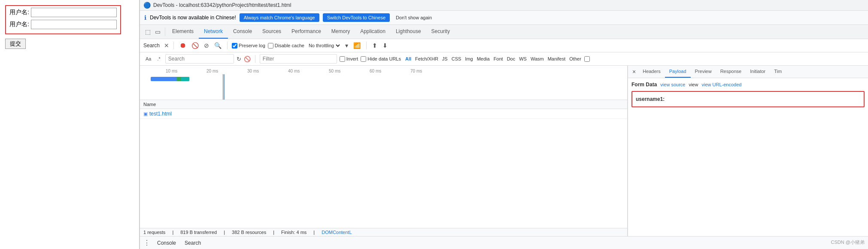  I want to click on timeline-area: 10 ms 20 ms 30 ms 40 ms 50 ms 60 ms 70 m…, so click(384, 83).